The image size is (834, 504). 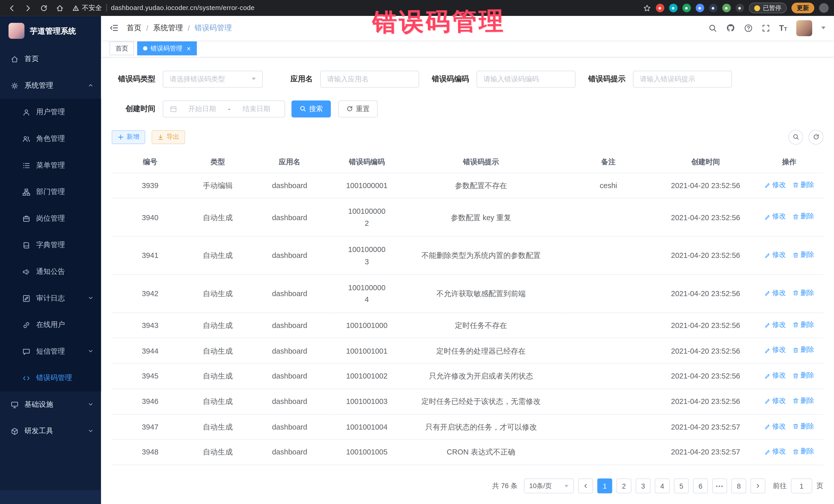 What do you see at coordinates (51, 431) in the screenshot?
I see `sidebar-item-dev-tools: 研发工具` at bounding box center [51, 431].